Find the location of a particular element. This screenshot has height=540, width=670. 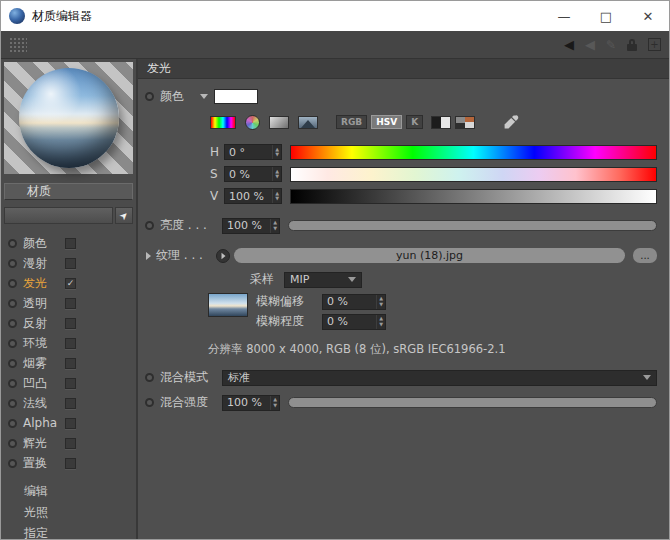

maximize-button: □ is located at coordinates (606, 16).